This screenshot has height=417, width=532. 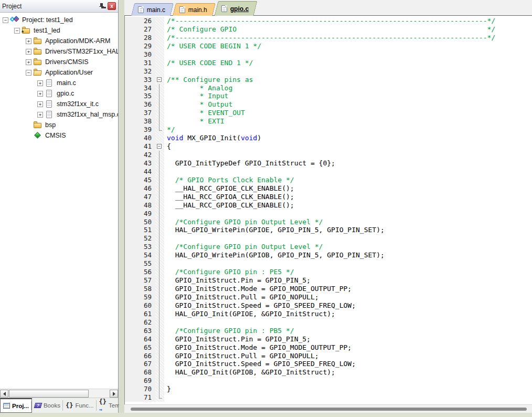 What do you see at coordinates (328, 409) in the screenshot?
I see `editor-hscrollbar` at bounding box center [328, 409].